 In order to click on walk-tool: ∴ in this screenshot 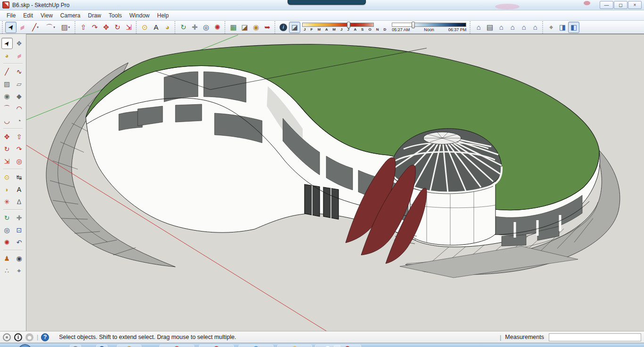, I will do `click(7, 271)`.